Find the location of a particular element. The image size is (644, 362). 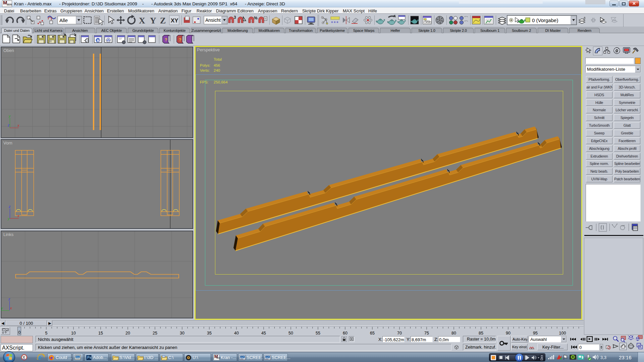

svg-text: 240 is located at coordinates (217, 70).